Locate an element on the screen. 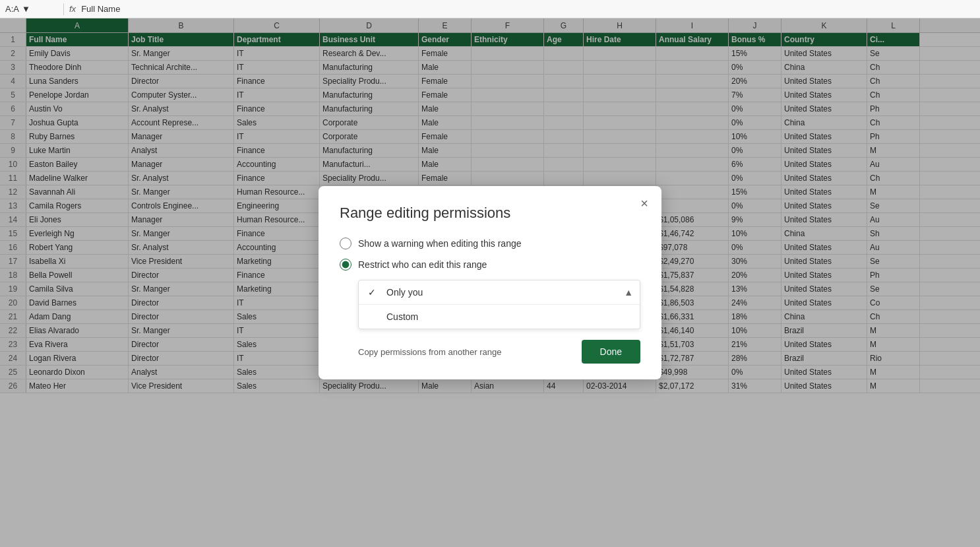 The image size is (980, 547). done-button: Done is located at coordinates (611, 352).